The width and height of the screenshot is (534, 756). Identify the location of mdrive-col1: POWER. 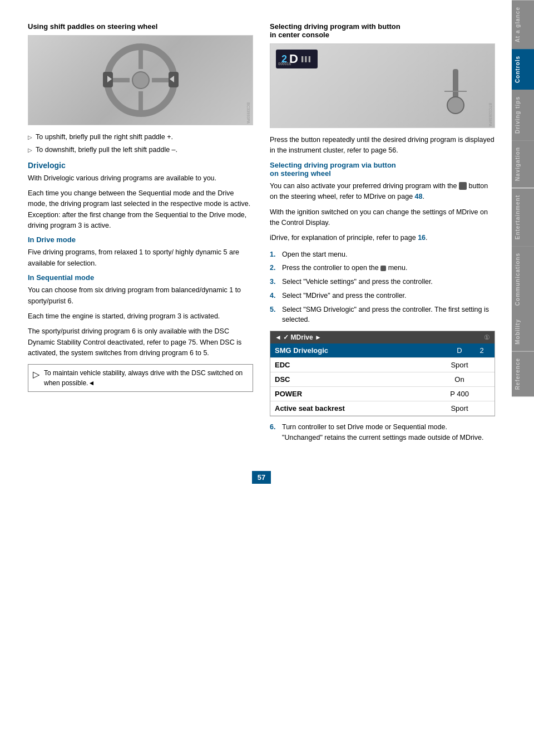
(360, 394).